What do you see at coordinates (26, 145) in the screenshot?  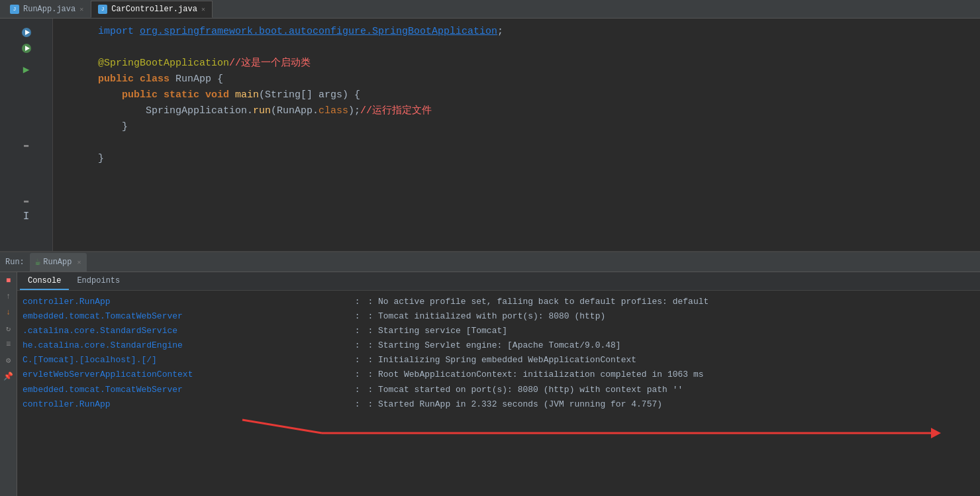 I see `collapse-icon: ▬` at bounding box center [26, 145].